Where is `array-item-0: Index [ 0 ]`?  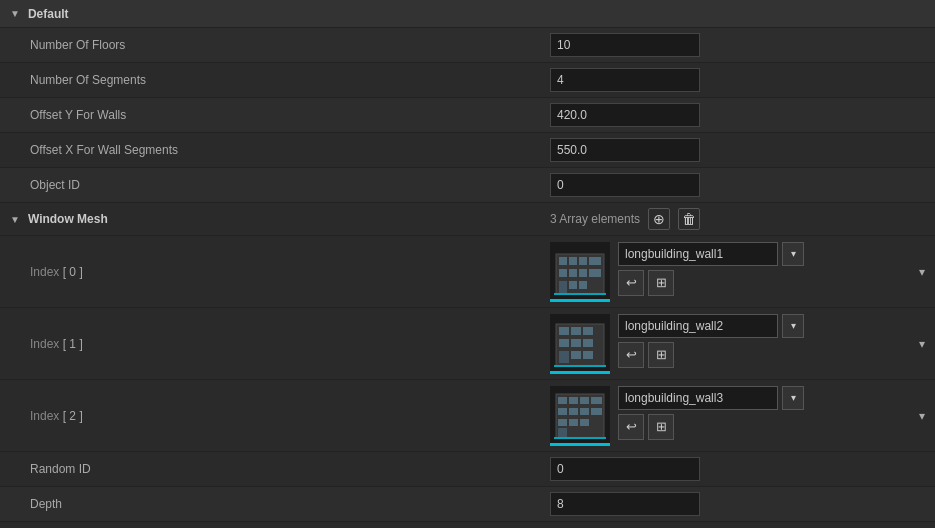 array-item-0: Index [ 0 ] is located at coordinates (468, 272).